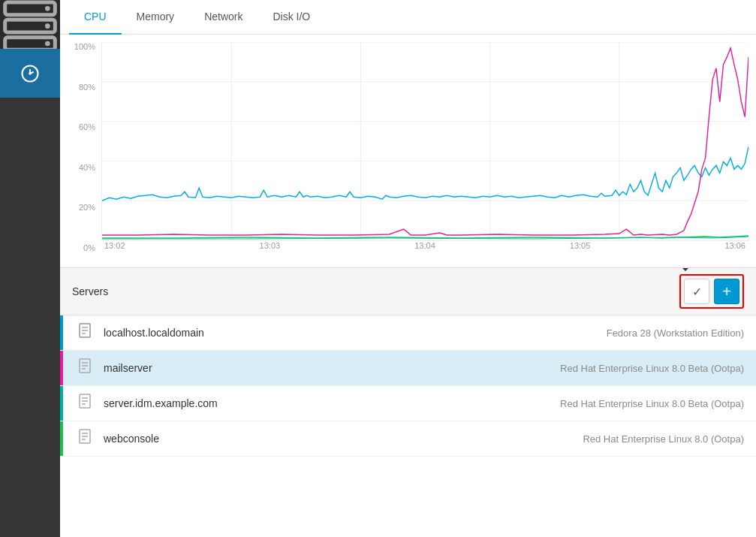  Describe the element at coordinates (89, 248) in the screenshot. I see `y-label-0: 0%` at that location.